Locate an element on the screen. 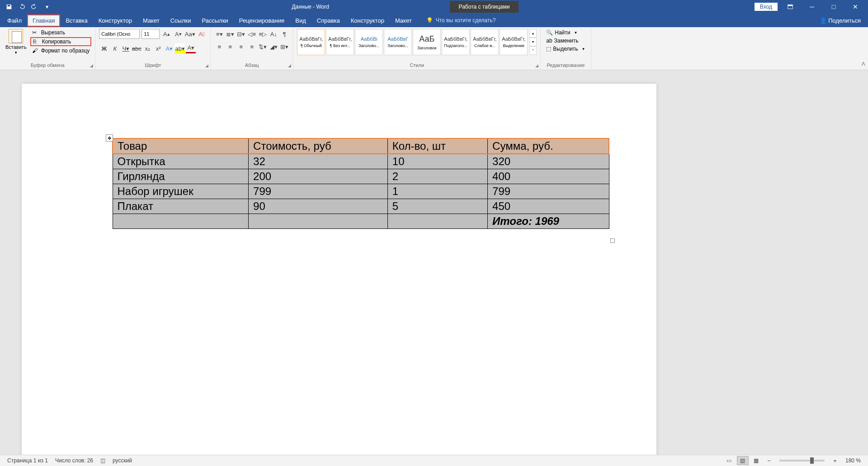  table-header: Кол-во, шт is located at coordinates (438, 146).